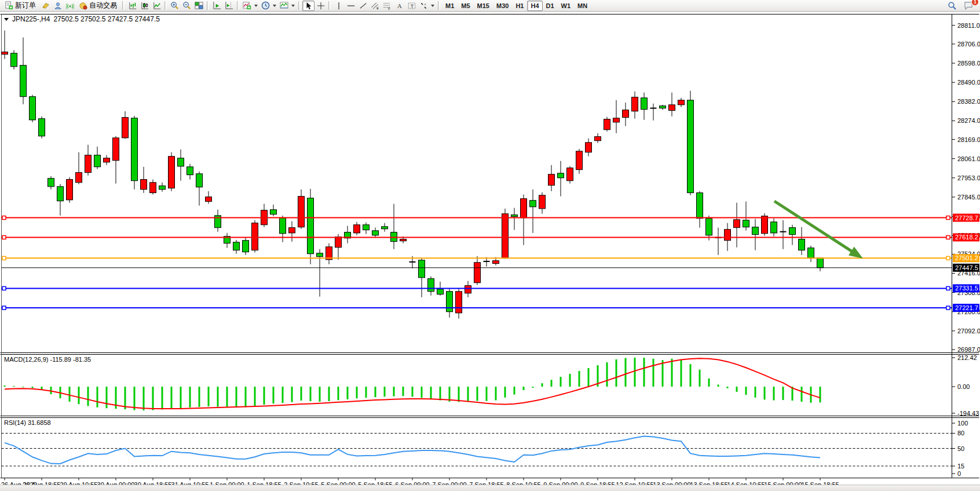 The height and width of the screenshot is (491, 980). Describe the element at coordinates (375, 6) in the screenshot. I see `equidistant-channel-icon: E` at that location.